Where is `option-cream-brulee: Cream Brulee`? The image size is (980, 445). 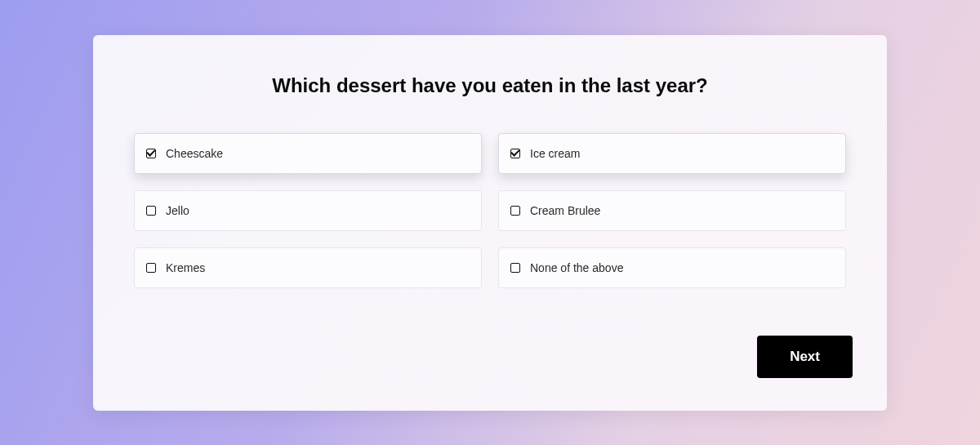 option-cream-brulee: Cream Brulee is located at coordinates (672, 211).